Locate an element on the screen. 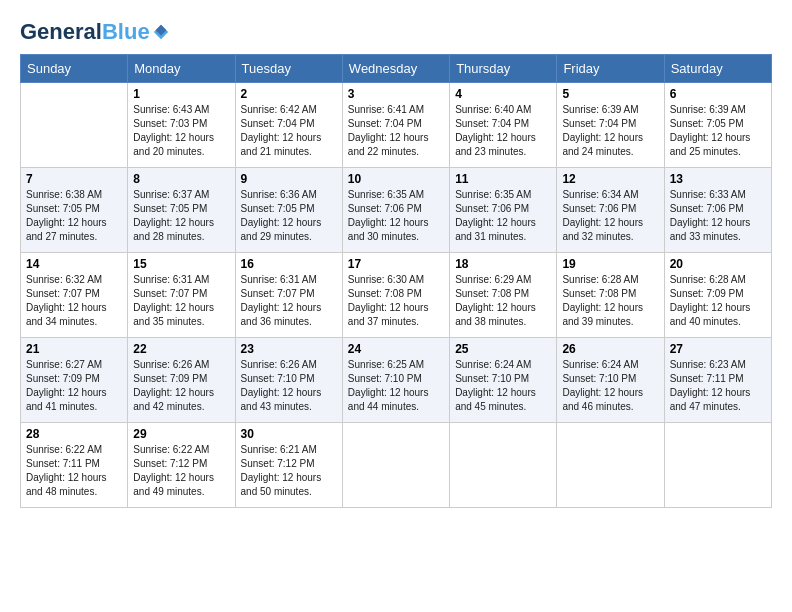  calendar-cell: 27Sunrise: 6:23 AM Sunset: 7:11 PM Dayli… is located at coordinates (718, 380).